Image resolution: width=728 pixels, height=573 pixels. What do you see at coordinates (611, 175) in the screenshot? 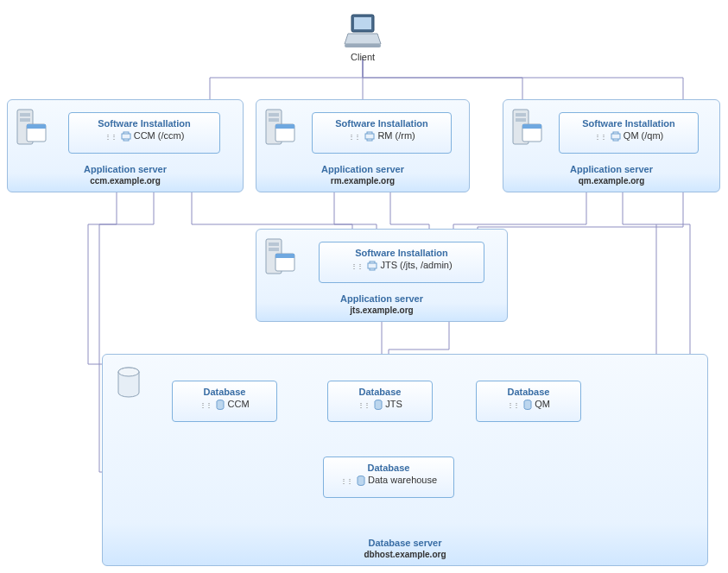
I see `server-footer: Application server qm.example.org` at bounding box center [611, 175].